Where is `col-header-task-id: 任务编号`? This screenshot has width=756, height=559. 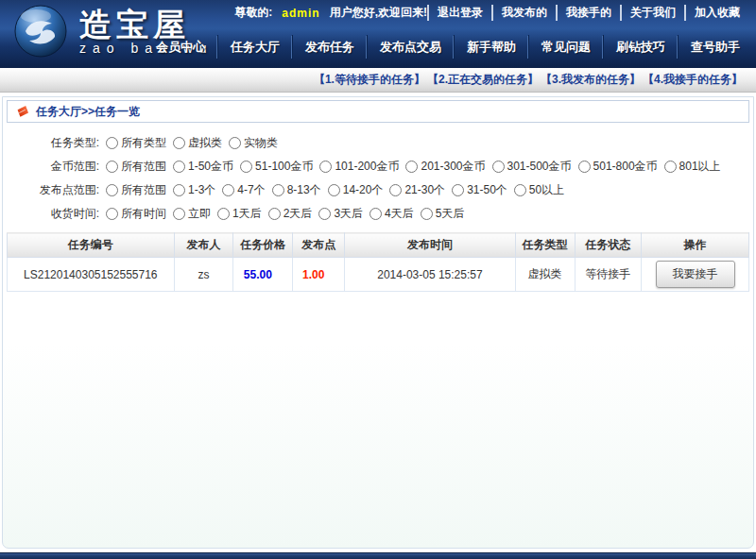 col-header-task-id: 任务编号 is located at coordinates (91, 246).